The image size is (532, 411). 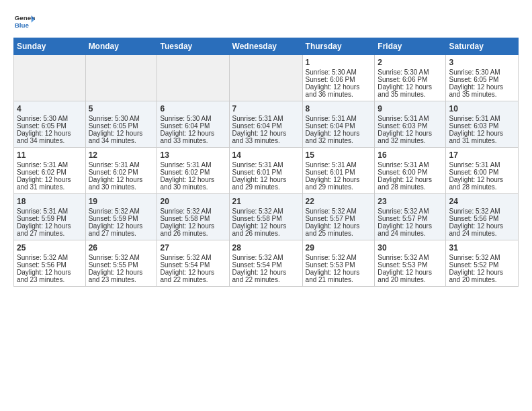 What do you see at coordinates (187, 276) in the screenshot?
I see `daylight-text: Daylight: 12 hours and 22 minutes.` at bounding box center [187, 276].